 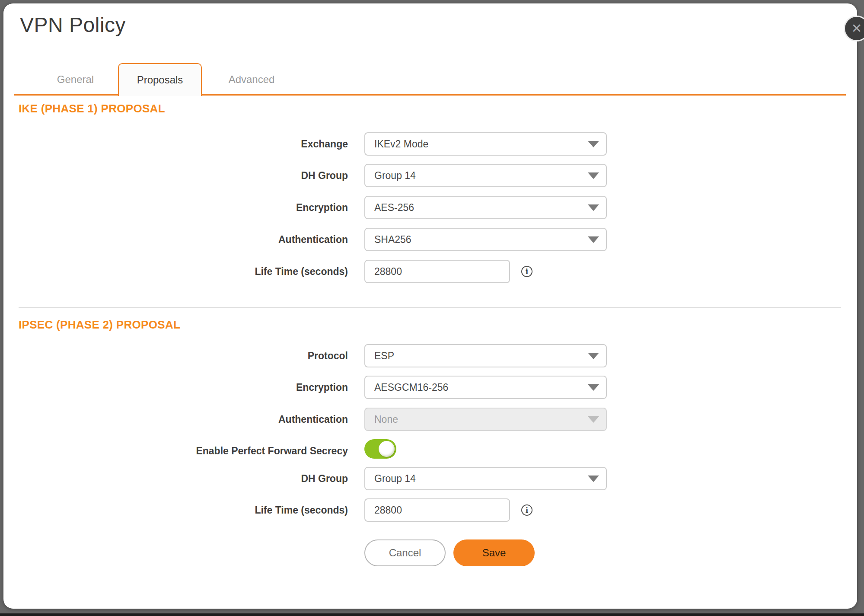 I want to click on phase2-authentication-label: Authentication, so click(x=175, y=419).